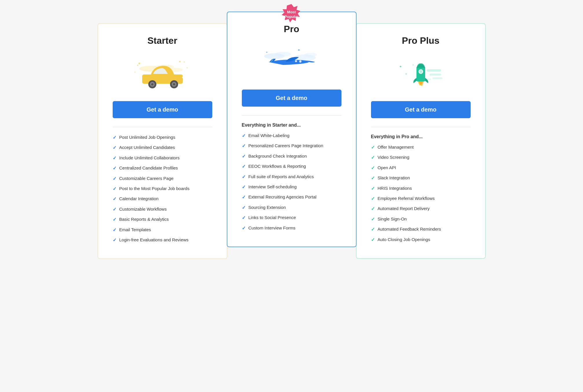 This screenshot has width=583, height=392. Describe the element at coordinates (154, 240) in the screenshot. I see `feature-label: Login-free Evaluations and Reviews` at that location.